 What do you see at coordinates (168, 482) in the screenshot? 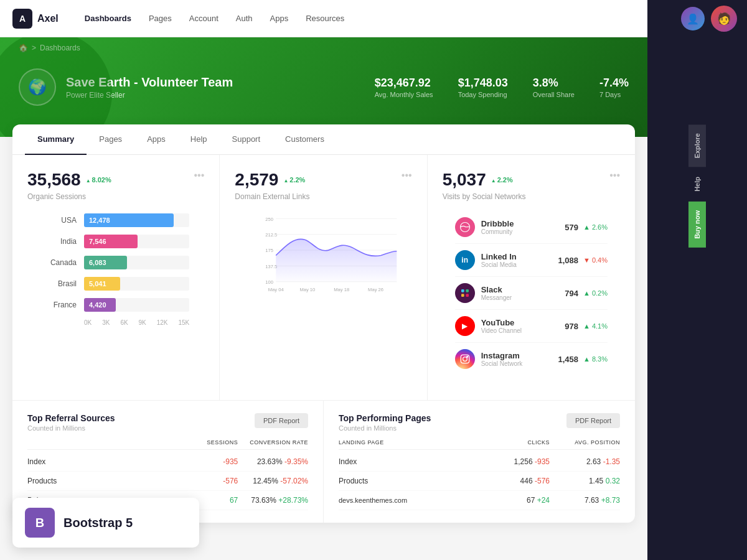
I see `referral-row-1: Products -576 12.45% -57.02%` at bounding box center [168, 482].